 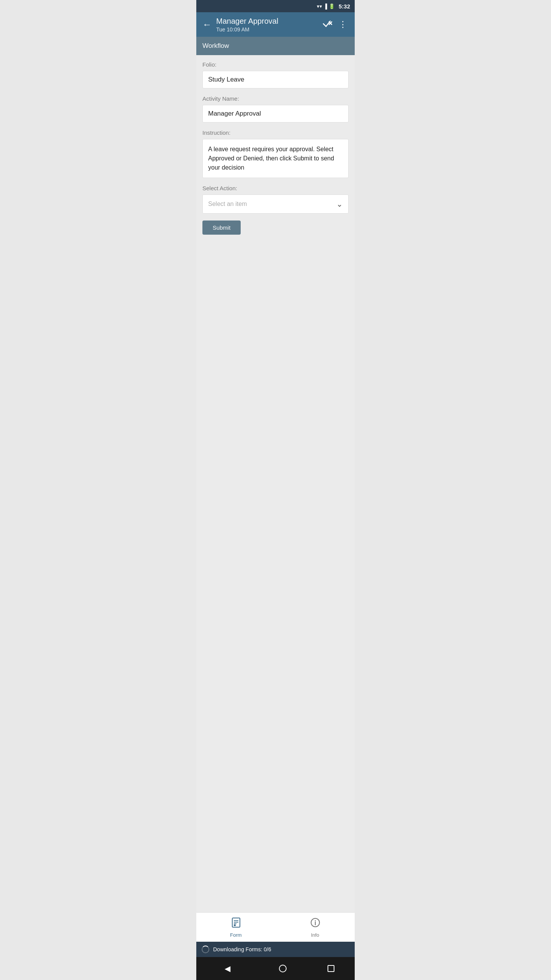 What do you see at coordinates (344, 6) in the screenshot?
I see `status-time: 5:32` at bounding box center [344, 6].